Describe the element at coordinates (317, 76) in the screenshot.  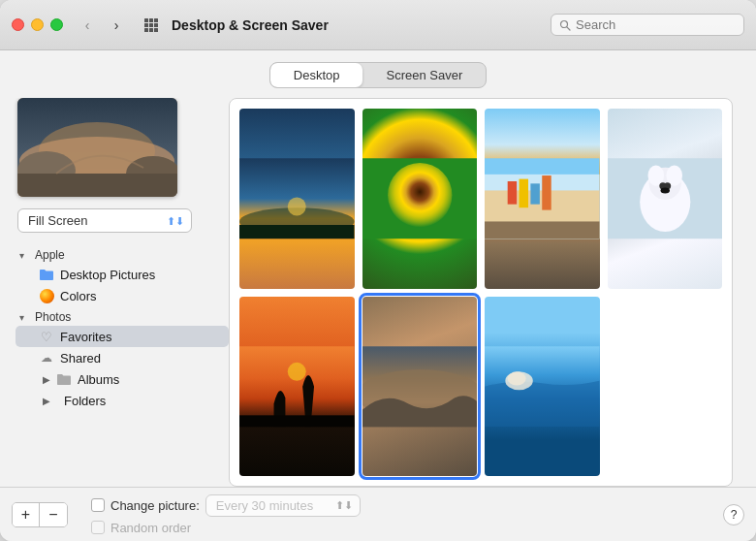
I see `tab-desktop: Desktop` at that location.